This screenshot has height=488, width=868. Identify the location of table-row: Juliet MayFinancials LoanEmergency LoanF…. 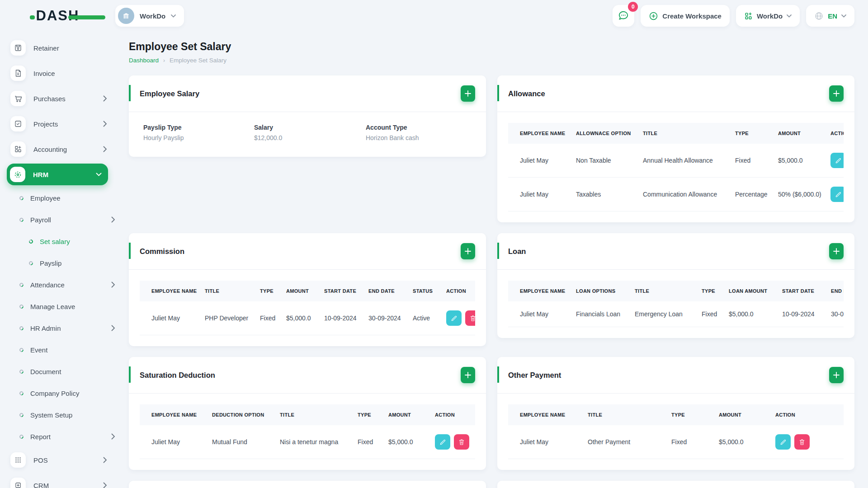
(676, 314).